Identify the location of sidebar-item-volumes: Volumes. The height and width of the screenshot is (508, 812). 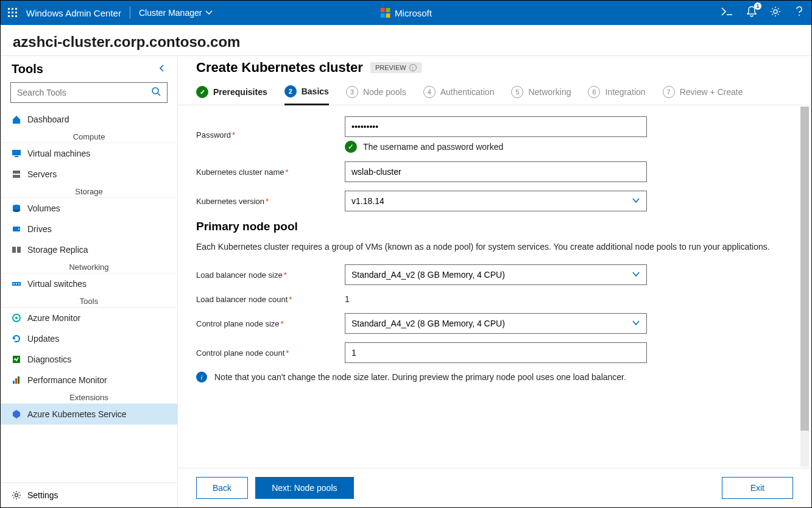
(89, 208).